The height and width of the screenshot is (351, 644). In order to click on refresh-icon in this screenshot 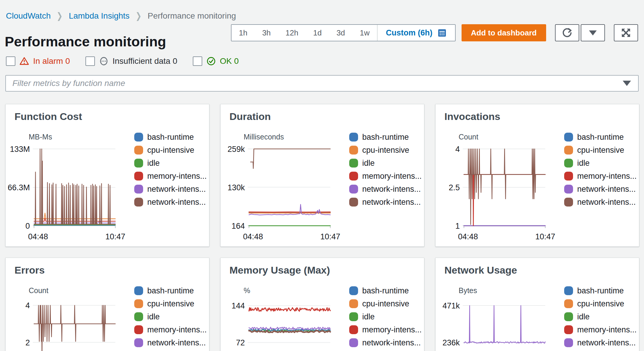, I will do `click(567, 33)`.